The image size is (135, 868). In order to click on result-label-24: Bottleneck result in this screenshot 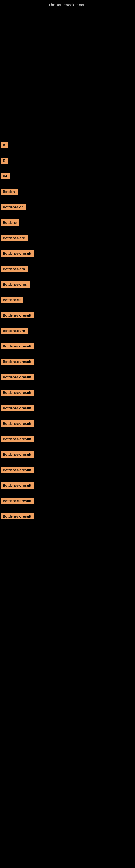, I will do `click(17, 501)`.